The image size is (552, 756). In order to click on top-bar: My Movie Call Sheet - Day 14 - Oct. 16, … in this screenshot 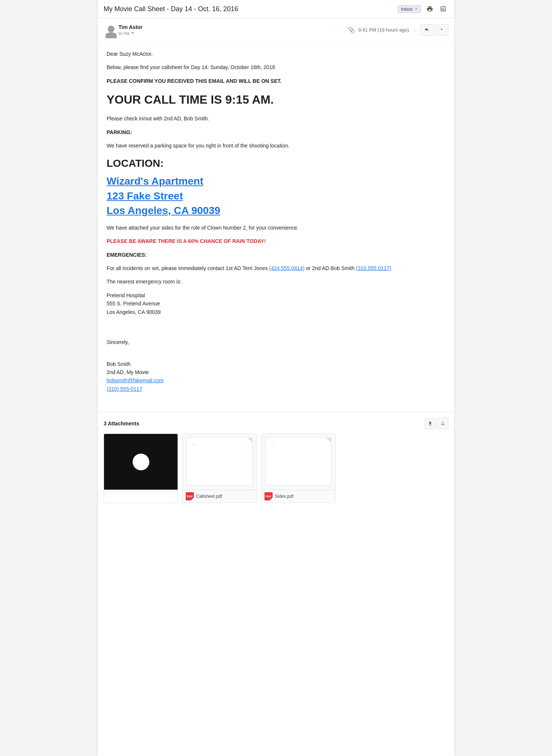, I will do `click(276, 9)`.